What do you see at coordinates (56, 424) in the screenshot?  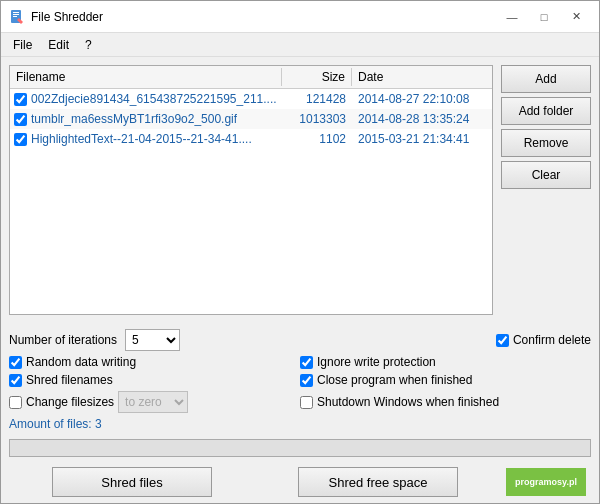 I see `amount-text: Amount of files: 3` at bounding box center [56, 424].